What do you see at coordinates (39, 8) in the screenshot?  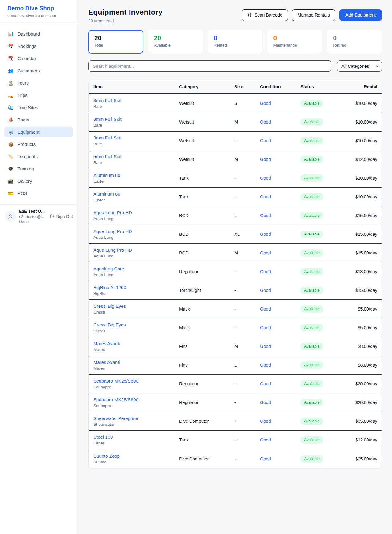 I see `brand-title: Demo Dive Shop` at bounding box center [39, 8].